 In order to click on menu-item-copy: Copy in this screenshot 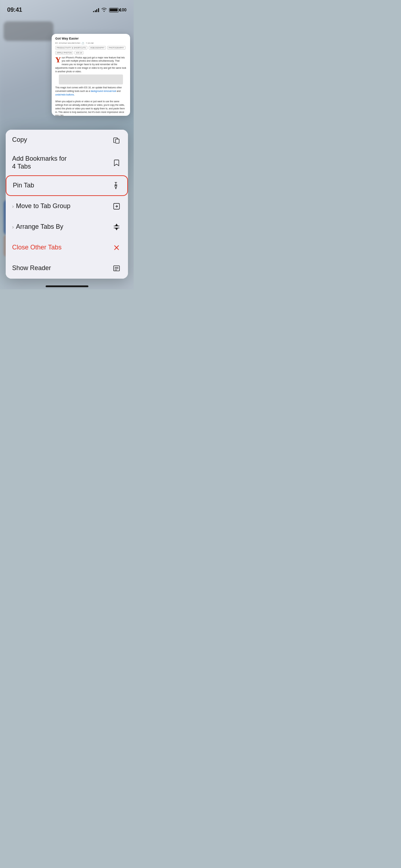, I will do `click(67, 140)`.